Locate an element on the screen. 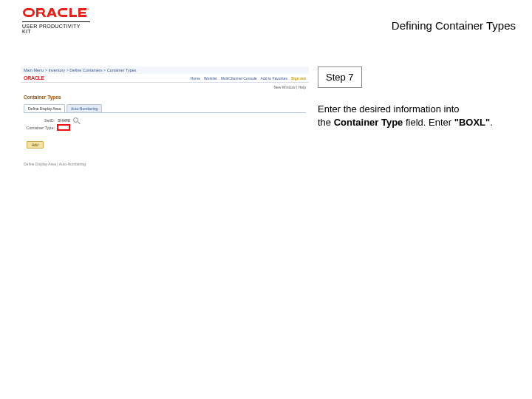 The height and width of the screenshot is (399, 532). oracle-logo: ® is located at coordinates (56, 13).